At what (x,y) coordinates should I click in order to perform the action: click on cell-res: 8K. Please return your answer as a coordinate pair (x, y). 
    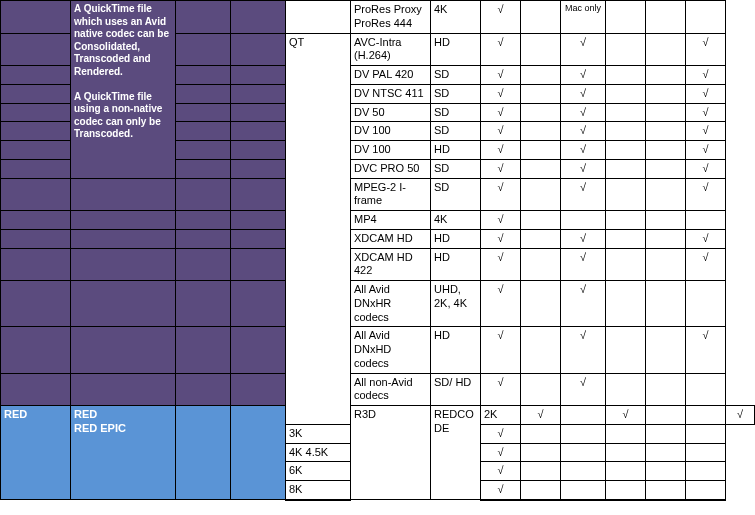
    Looking at the image, I should click on (318, 490).